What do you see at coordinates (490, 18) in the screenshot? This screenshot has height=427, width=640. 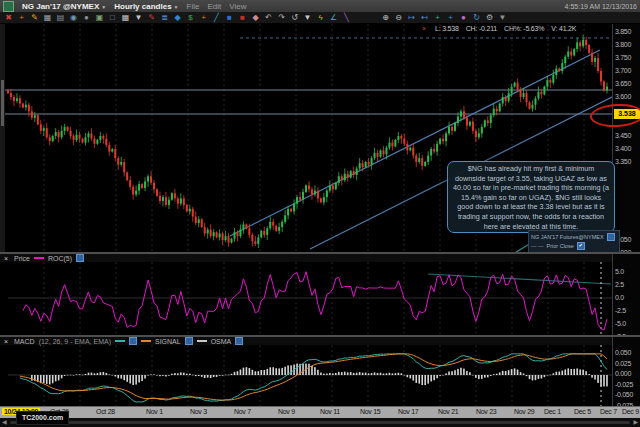 I see `wrench-icon: ⚙` at bounding box center [490, 18].